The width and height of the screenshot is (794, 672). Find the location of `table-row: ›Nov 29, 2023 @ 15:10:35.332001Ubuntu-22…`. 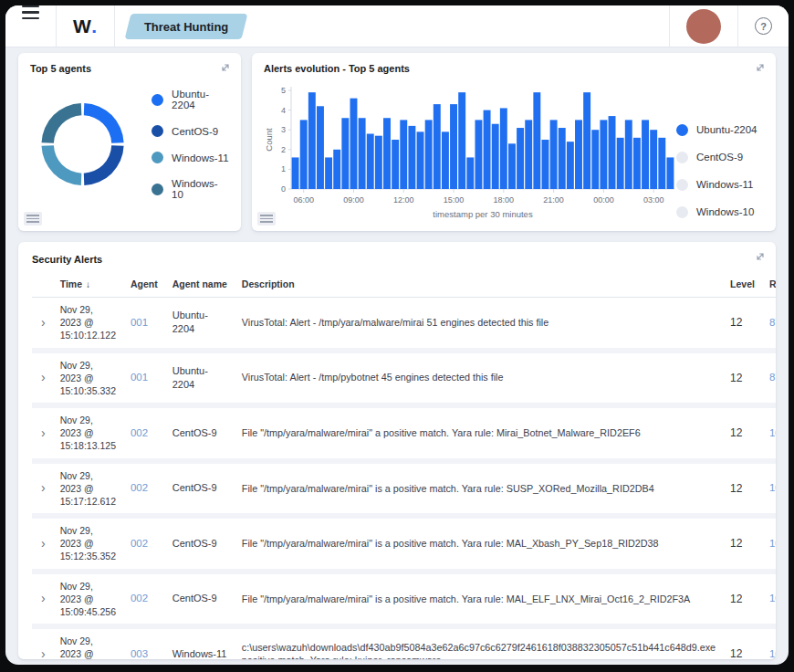

table-row: ›Nov 29, 2023 @ 15:10:35.332001Ubuntu-22… is located at coordinates (403, 378).